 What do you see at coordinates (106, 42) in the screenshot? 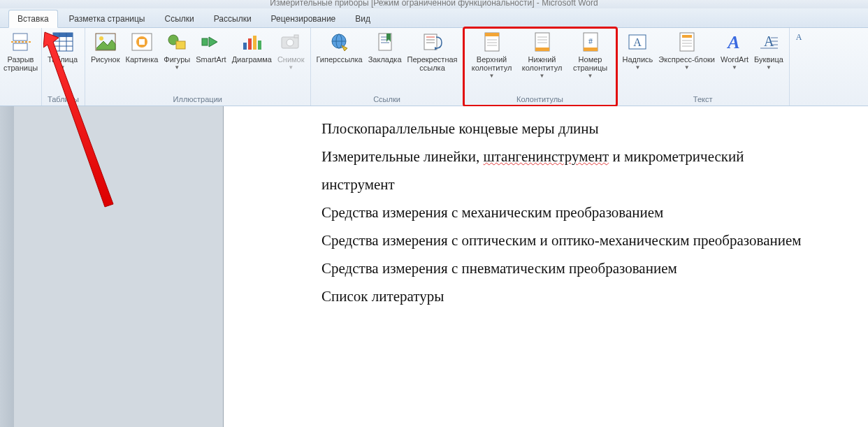
I see `picture-icon` at bounding box center [106, 42].